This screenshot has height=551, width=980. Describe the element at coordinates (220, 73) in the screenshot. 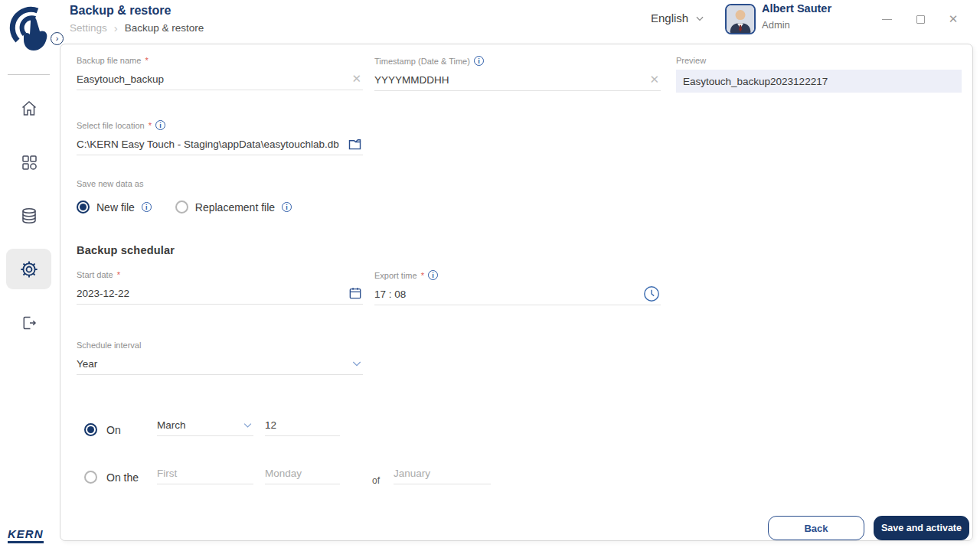

I see `backup-file-name-field: Backup file name* Easytouch_backup ✕` at that location.